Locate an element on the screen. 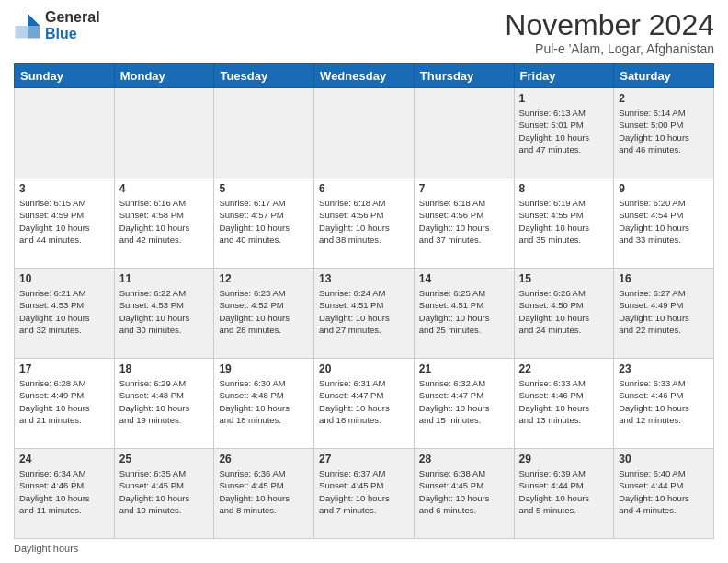 Image resolution: width=728 pixels, height=563 pixels. day-number: 11 is located at coordinates (165, 279).